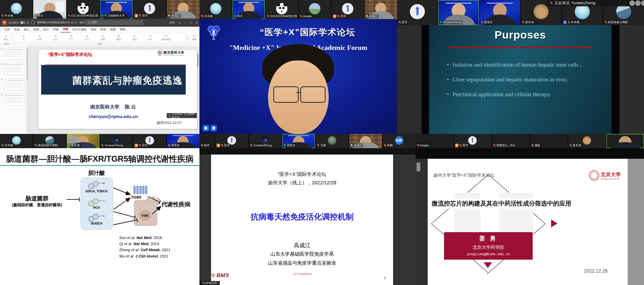  I want to click on animation-label: 形状, so click(135, 40).